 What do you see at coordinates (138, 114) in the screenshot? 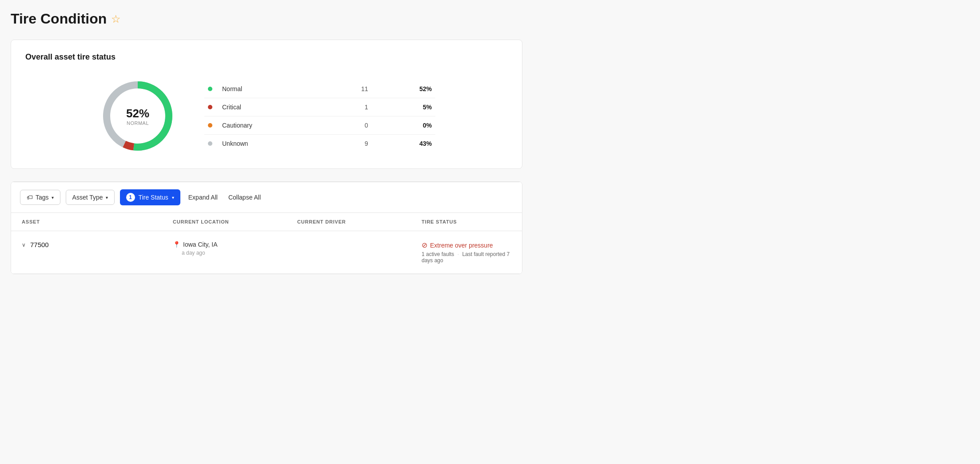
I see `donut-percentage: 52%` at bounding box center [138, 114].